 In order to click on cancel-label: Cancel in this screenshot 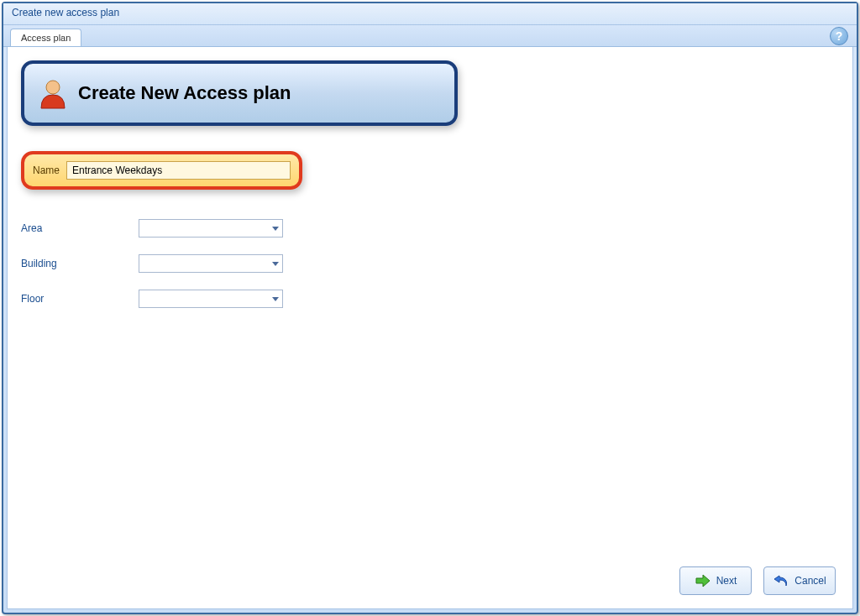, I will do `click(810, 581)`.